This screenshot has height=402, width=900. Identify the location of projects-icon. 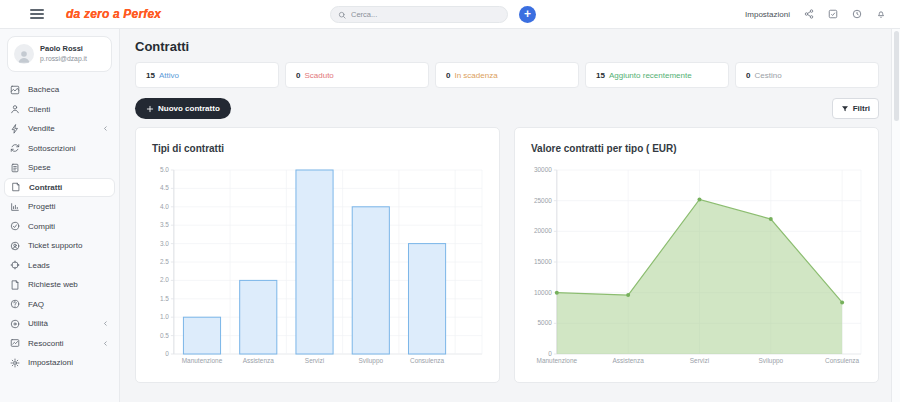
(15, 207).